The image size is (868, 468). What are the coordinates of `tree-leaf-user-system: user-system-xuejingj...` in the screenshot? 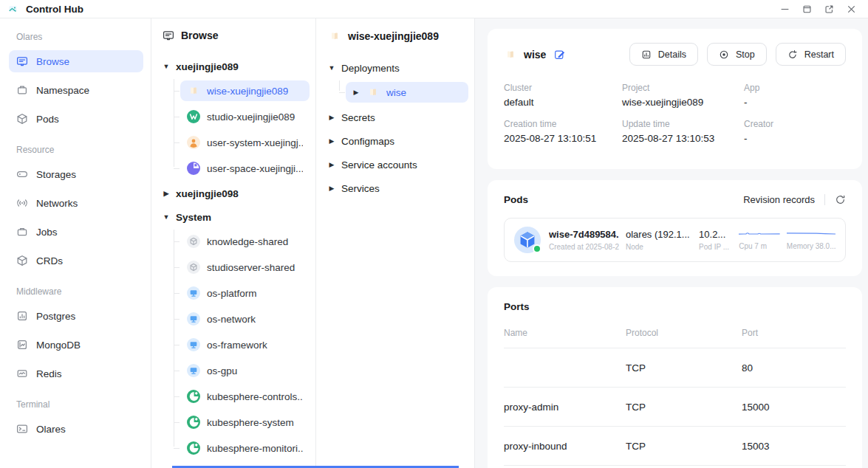 It's located at (245, 142).